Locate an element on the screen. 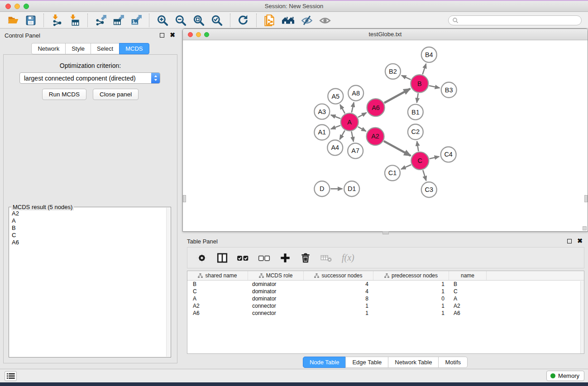 This screenshot has width=588, height=386. save-session-button is located at coordinates (31, 20).